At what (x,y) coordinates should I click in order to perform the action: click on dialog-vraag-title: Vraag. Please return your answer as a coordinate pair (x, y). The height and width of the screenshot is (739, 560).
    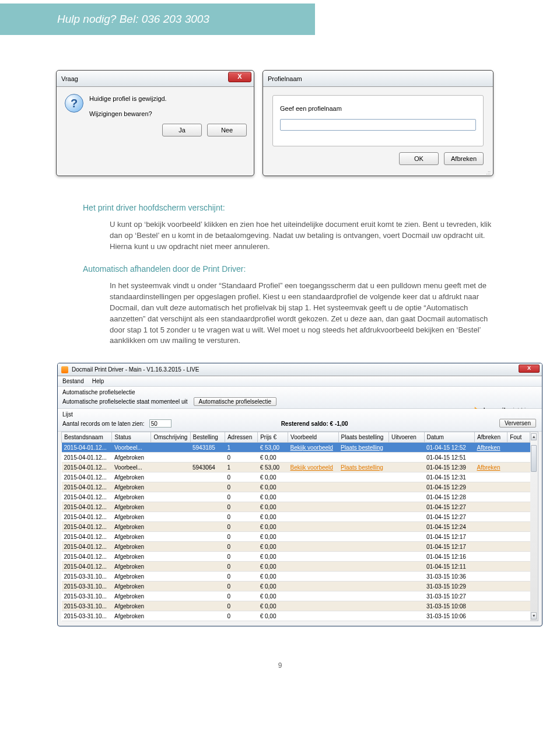
    Looking at the image, I should click on (70, 79).